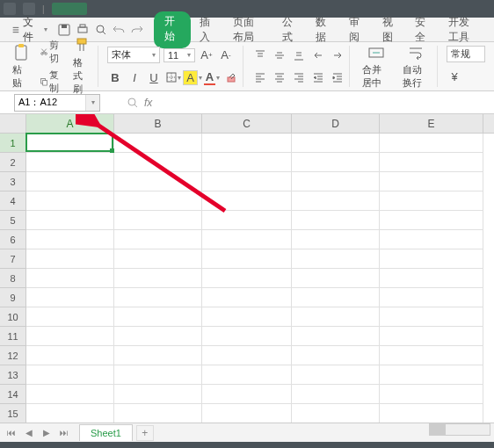 This screenshot has width=494, height=448. Describe the element at coordinates (12, 414) in the screenshot. I see `row-header: 15` at that location.